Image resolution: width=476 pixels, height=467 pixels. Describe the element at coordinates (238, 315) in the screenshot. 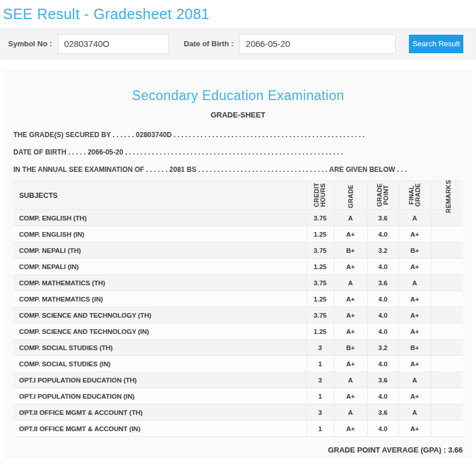

I see `table-row: COMP. SCIENCE AND TECHNOLOGY (TH)3.75A+4…` at that location.